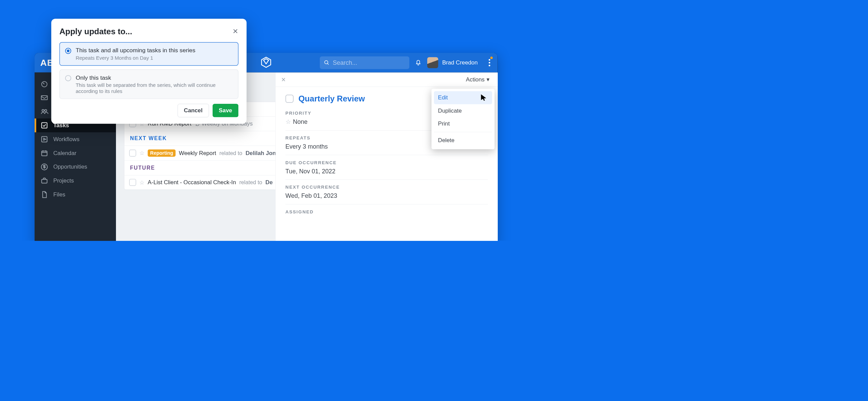 The width and height of the screenshot is (868, 401). What do you see at coordinates (463, 140) in the screenshot?
I see `dropdown-item-delete: Delete` at bounding box center [463, 140].